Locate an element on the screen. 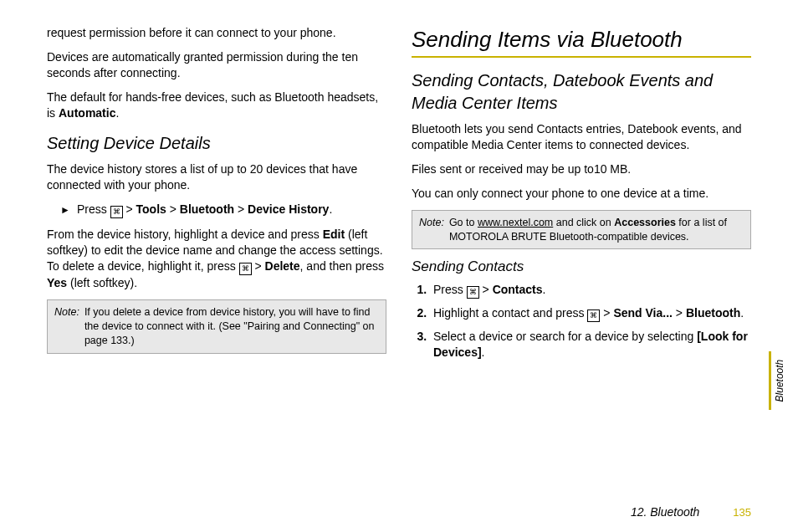 The width and height of the screenshot is (798, 532). step-item: Select a device or search for a device b… is located at coordinates (591, 345).